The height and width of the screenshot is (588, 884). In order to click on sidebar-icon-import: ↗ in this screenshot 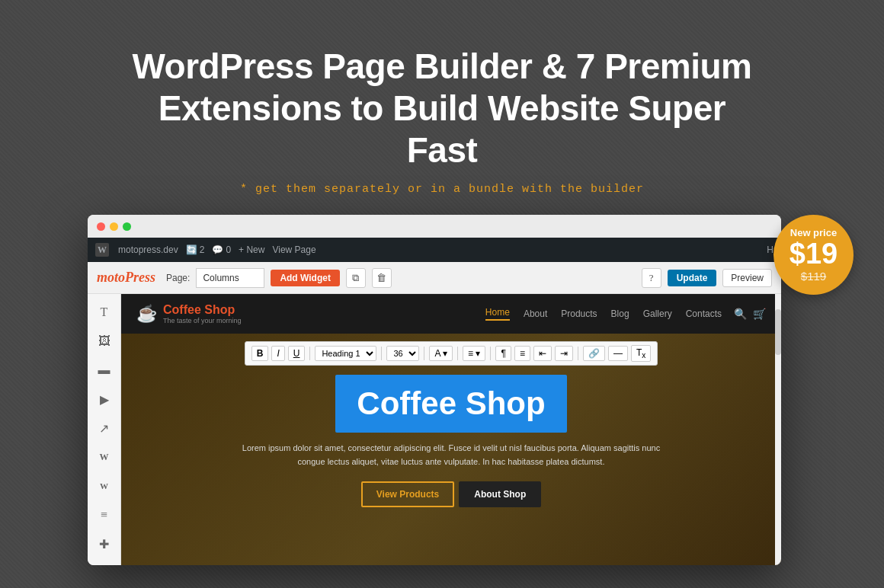, I will do `click(104, 428)`.